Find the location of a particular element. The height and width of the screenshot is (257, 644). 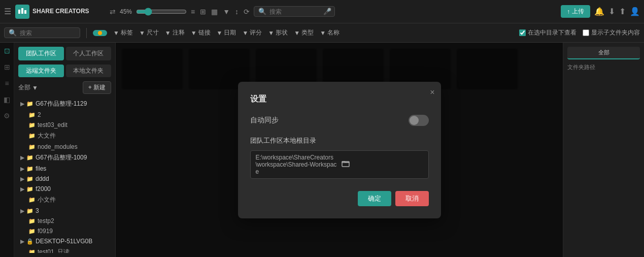

tree-item: ▶ 📁 G67作品整理-1129 is located at coordinates (65, 104).